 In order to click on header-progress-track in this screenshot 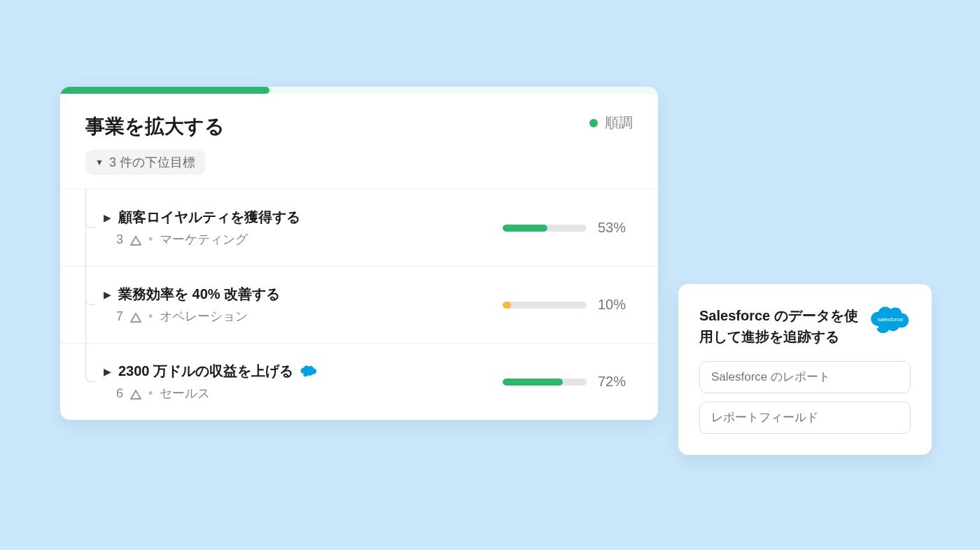, I will do `click(359, 90)`.